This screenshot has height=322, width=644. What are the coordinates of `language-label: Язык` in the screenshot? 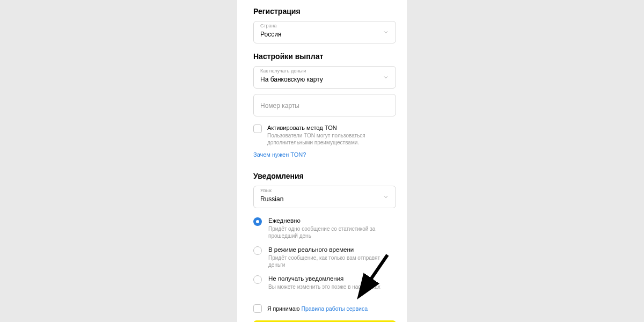 It's located at (266, 191).